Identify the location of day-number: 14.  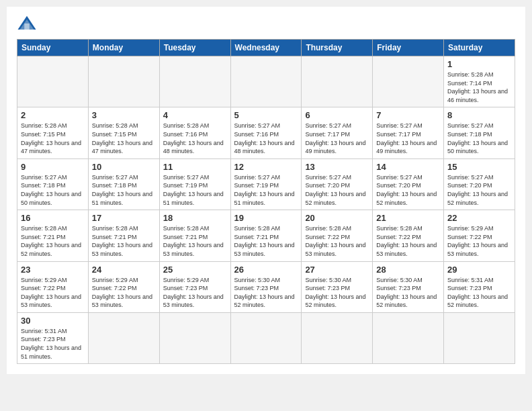
(408, 167).